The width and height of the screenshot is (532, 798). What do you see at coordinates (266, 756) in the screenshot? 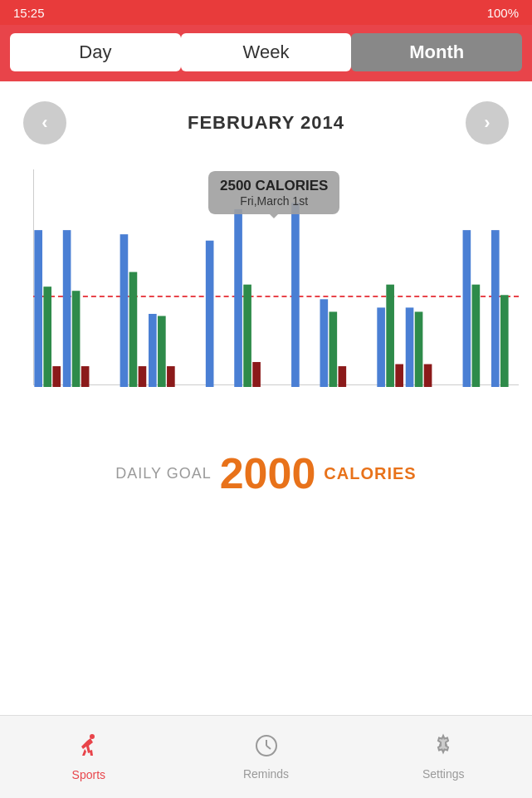
I see `bottom-nav: Sports Reminds Settings` at bounding box center [266, 756].